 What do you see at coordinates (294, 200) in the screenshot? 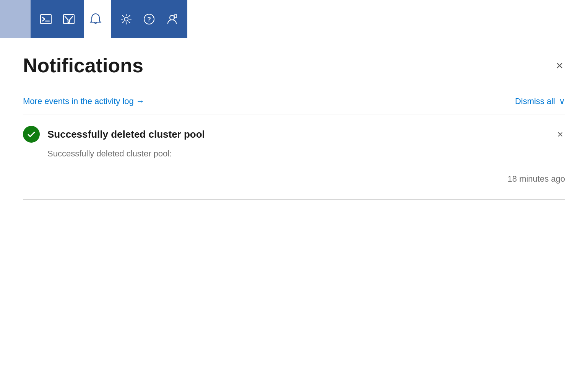
I see `bottom-divider` at bounding box center [294, 200].